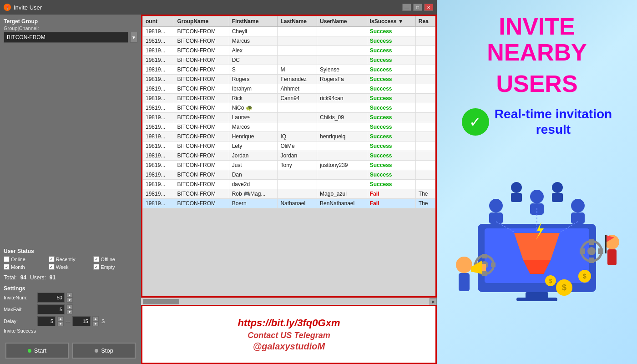 Image resolution: width=637 pixels, height=364 pixels. I want to click on invite-num-label: InviteNum:, so click(20, 298).